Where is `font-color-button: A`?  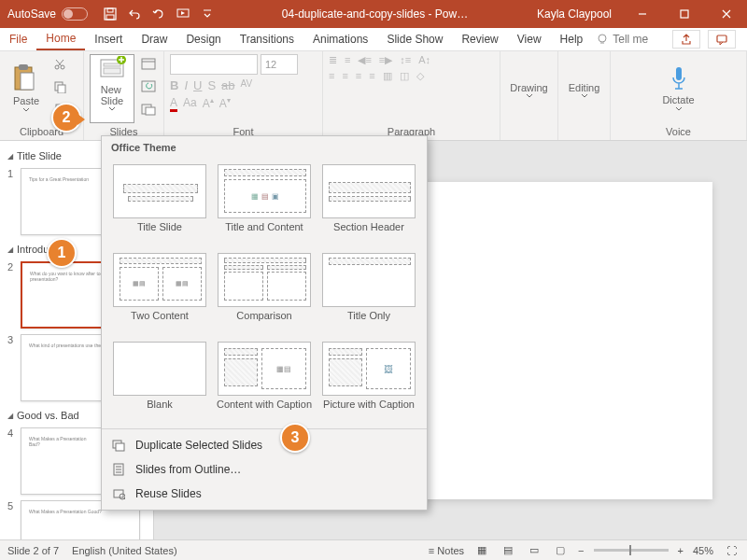
font-color-button: A is located at coordinates (174, 105).